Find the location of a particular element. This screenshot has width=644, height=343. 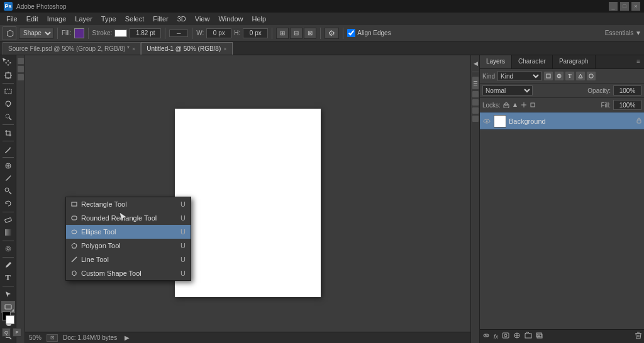

width-input is located at coordinates (219, 33).